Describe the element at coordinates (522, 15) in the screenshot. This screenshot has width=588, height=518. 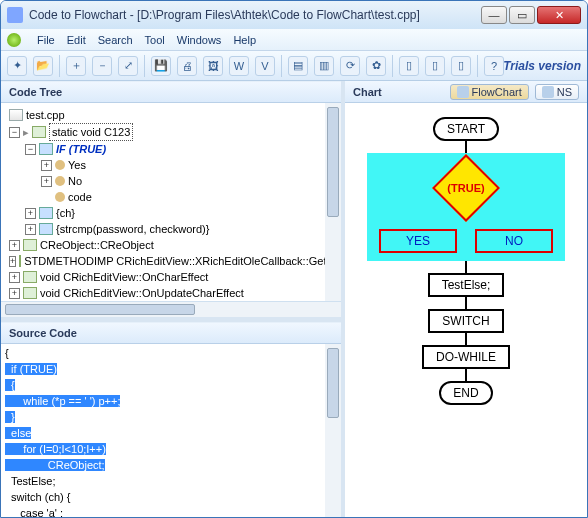
I see `maximize-button: ▭` at that location.